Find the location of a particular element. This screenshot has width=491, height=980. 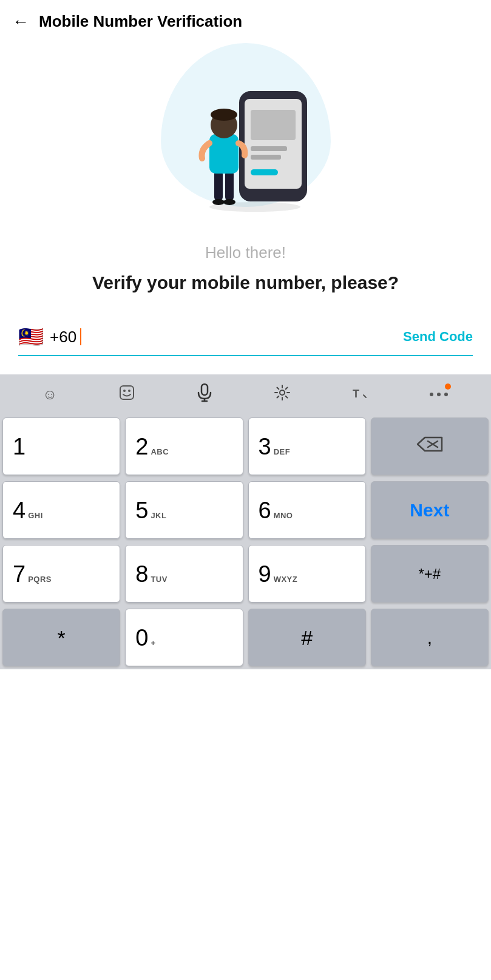

key-5: 5 JKL is located at coordinates (184, 510).